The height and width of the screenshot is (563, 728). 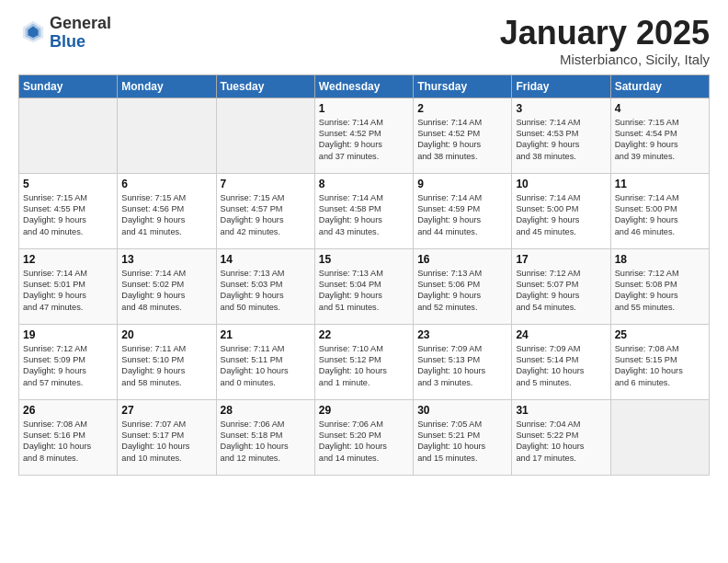 What do you see at coordinates (68, 86) in the screenshot?
I see `col-sunday: Sunday` at bounding box center [68, 86].